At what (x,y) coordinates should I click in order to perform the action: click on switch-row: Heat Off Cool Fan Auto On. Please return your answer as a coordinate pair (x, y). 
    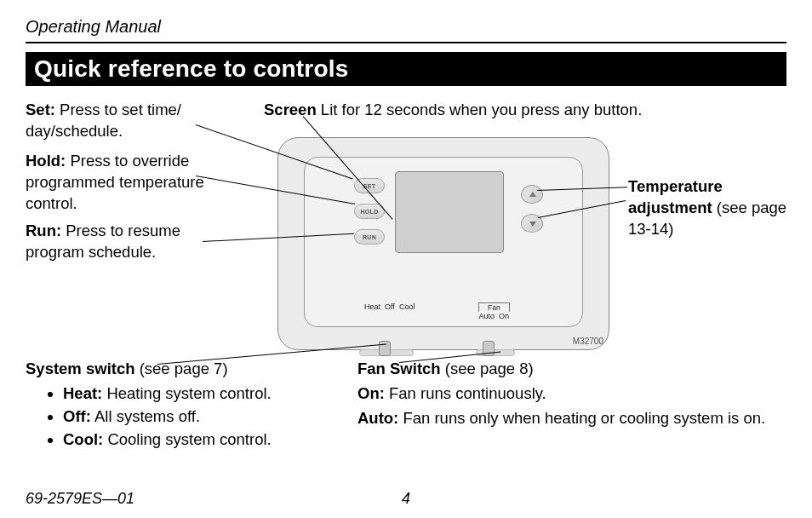
    Looking at the image, I should click on (452, 312).